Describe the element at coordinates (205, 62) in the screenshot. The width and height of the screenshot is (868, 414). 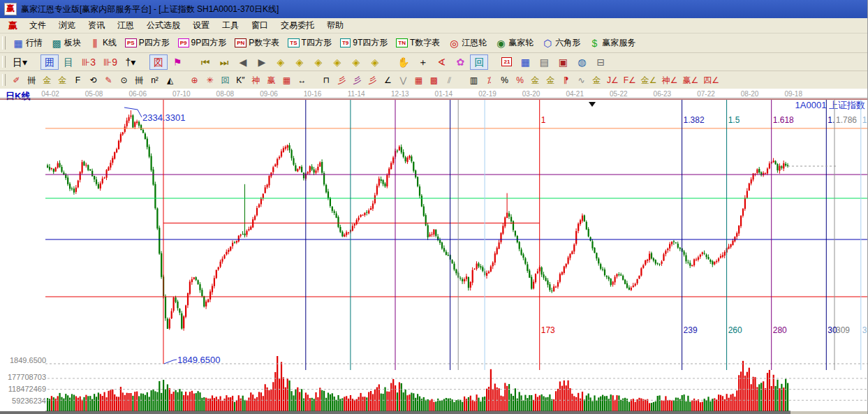
I see `first-page-button: ⏮` at that location.